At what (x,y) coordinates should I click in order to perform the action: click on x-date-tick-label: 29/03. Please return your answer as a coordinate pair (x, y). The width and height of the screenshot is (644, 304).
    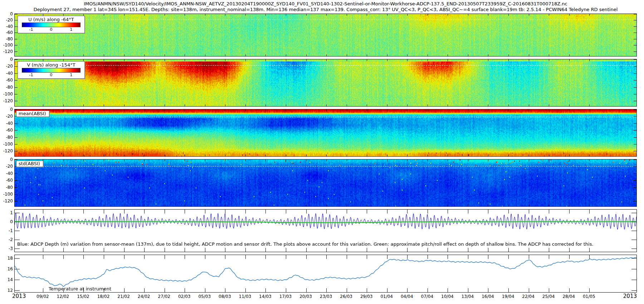
    Looking at the image, I should click on (366, 296).